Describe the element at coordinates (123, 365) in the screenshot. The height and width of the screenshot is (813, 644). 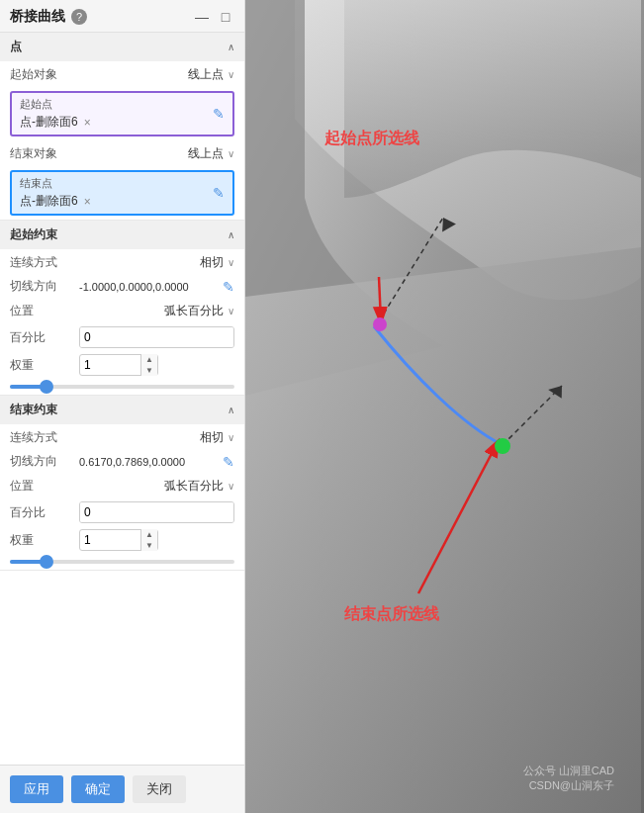
I see `start-weight-row: 权重 ▲ ▼` at that location.